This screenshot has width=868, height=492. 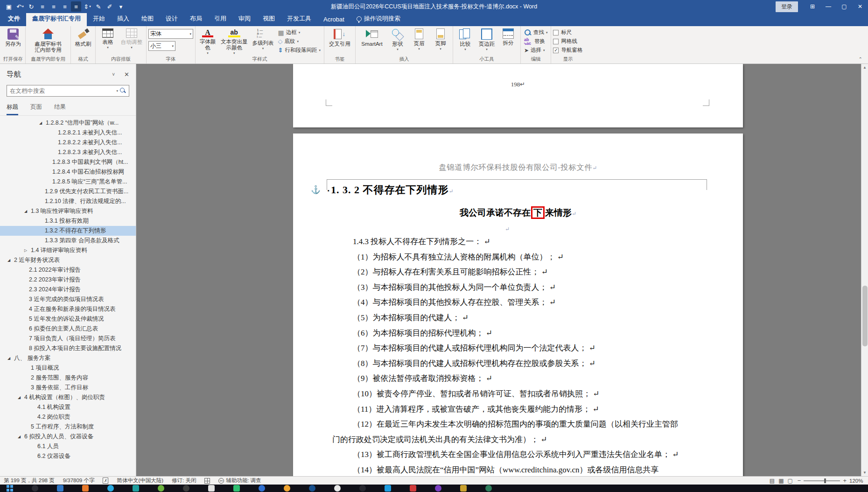 What do you see at coordinates (787, 7) in the screenshot?
I see `login-button: 登录` at bounding box center [787, 7].